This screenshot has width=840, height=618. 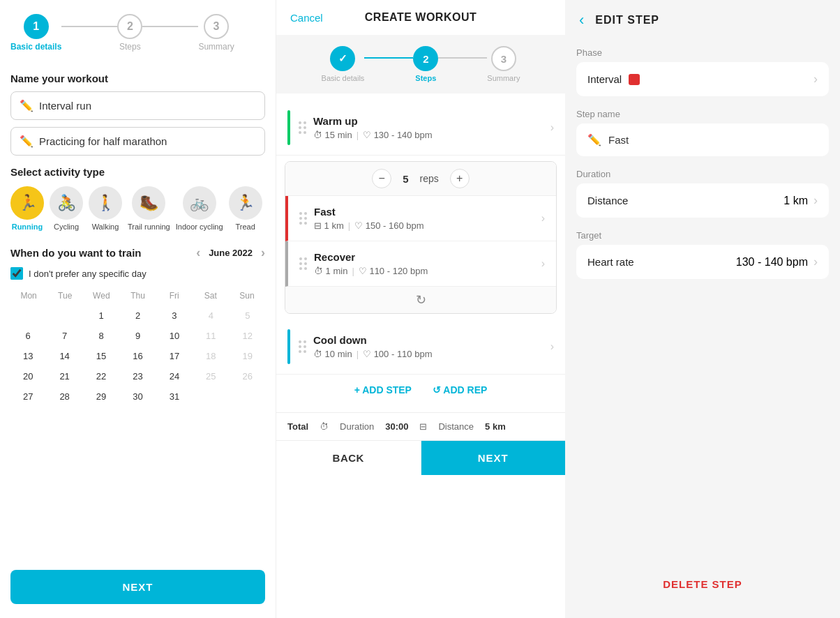 I want to click on cal-day: 4, so click(x=211, y=315).